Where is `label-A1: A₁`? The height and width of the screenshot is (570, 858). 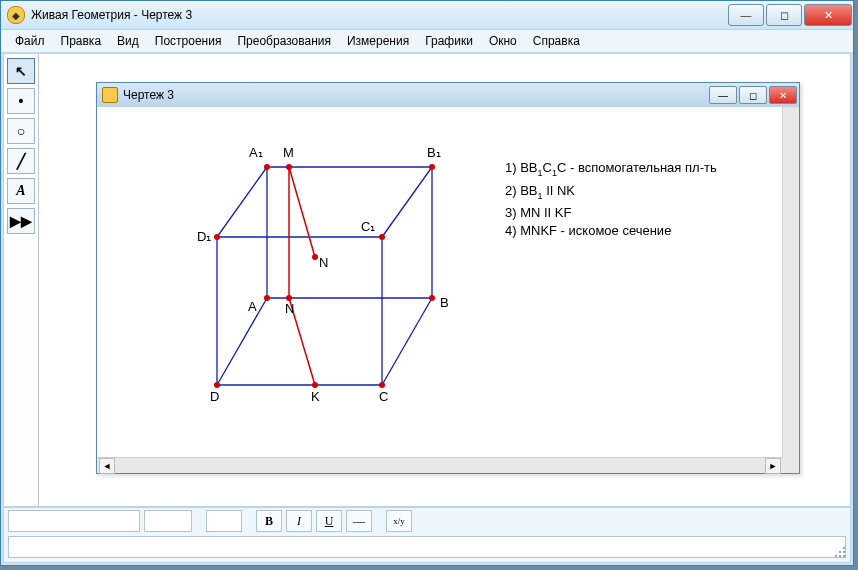
label-A1: A₁ is located at coordinates (256, 152).